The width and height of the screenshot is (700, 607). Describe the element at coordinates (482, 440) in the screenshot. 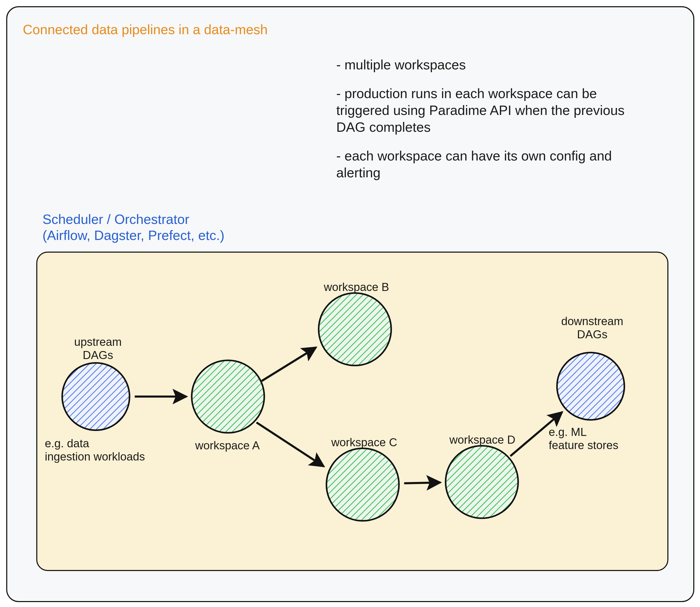

I see `label-workspace-d: workspace D` at that location.